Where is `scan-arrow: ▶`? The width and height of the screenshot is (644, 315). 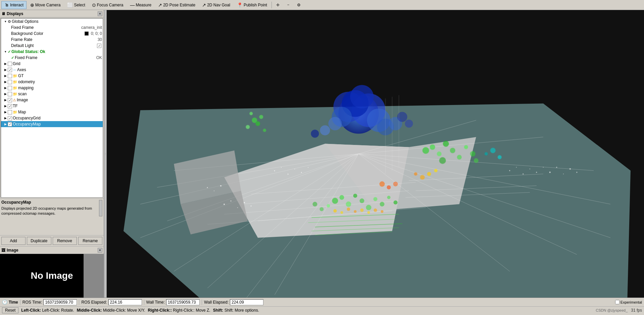 scan-arrow: ▶ is located at coordinates (5, 94).